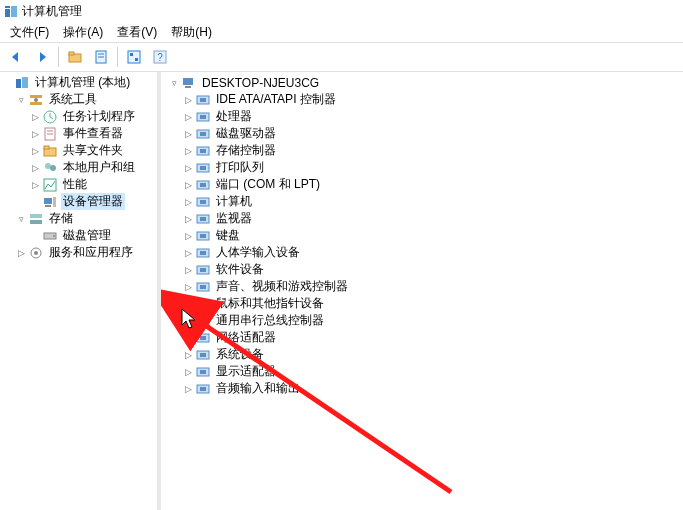  What do you see at coordinates (78, 134) in the screenshot?
I see `node-event-viewer: ▷ 事件查看器` at bounding box center [78, 134].